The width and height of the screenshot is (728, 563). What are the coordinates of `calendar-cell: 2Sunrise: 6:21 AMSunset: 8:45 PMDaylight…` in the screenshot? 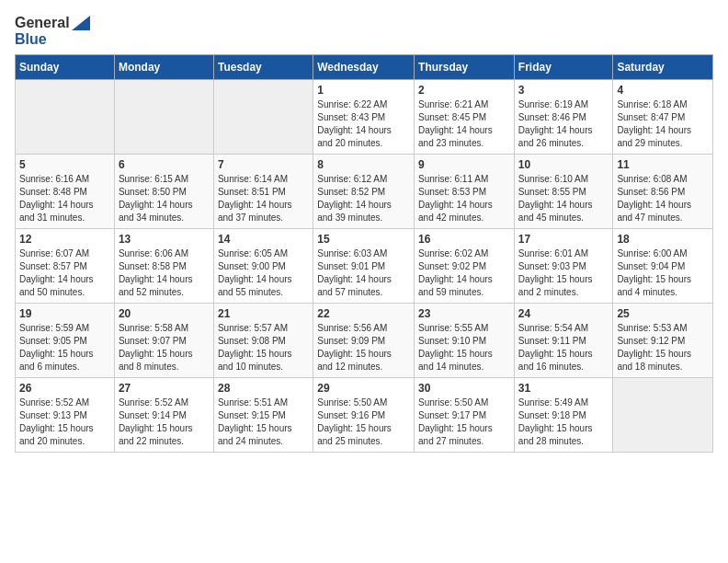 It's located at (465, 118).